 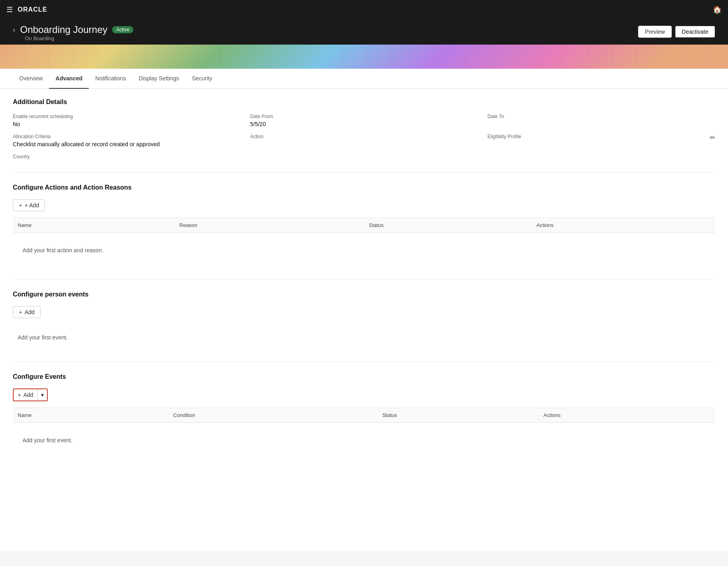 What do you see at coordinates (31, 79) in the screenshot?
I see `tab-overview: Overview` at bounding box center [31, 79].